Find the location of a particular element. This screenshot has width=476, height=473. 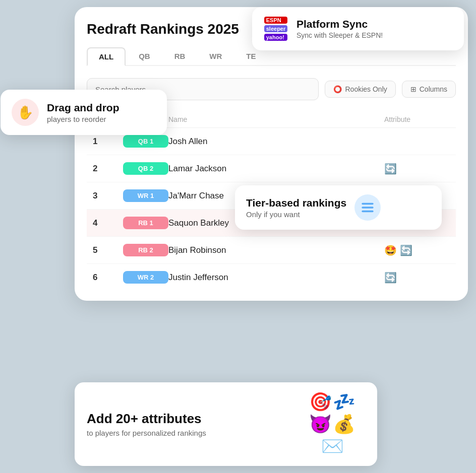

platform-icons: ESPN sleeper yahoo! is located at coordinates (276, 29).